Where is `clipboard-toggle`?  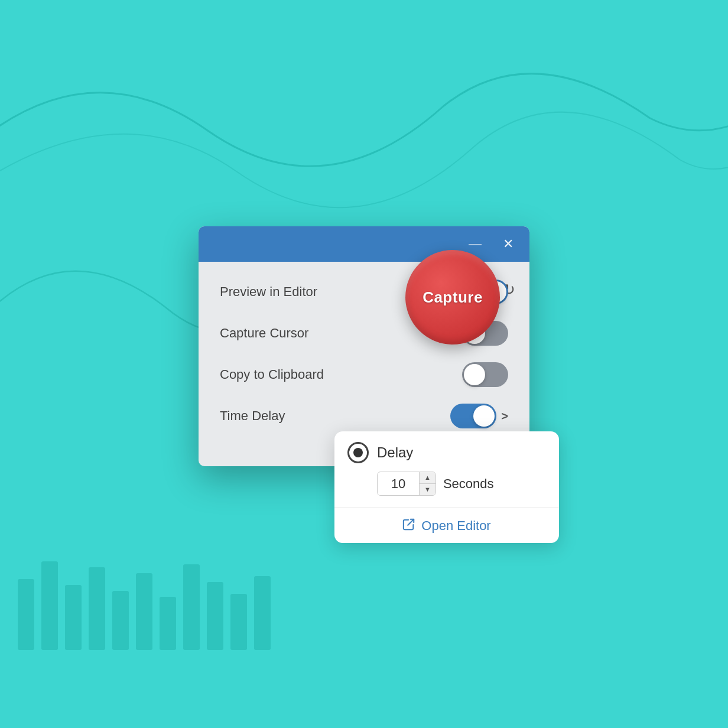 clipboard-toggle is located at coordinates (485, 375).